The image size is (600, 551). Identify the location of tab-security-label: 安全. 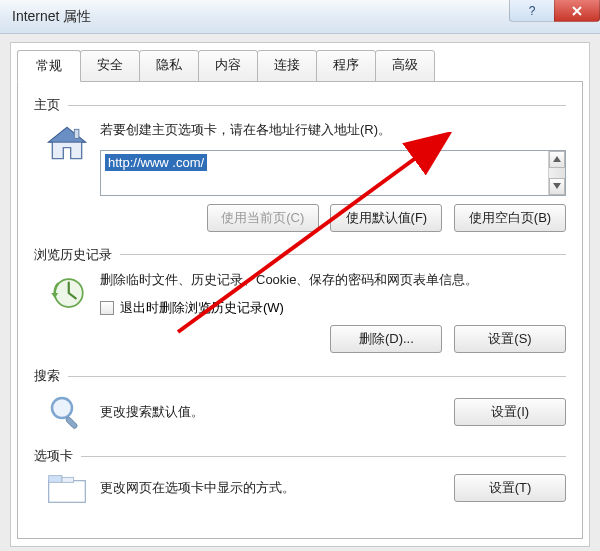
(110, 64).